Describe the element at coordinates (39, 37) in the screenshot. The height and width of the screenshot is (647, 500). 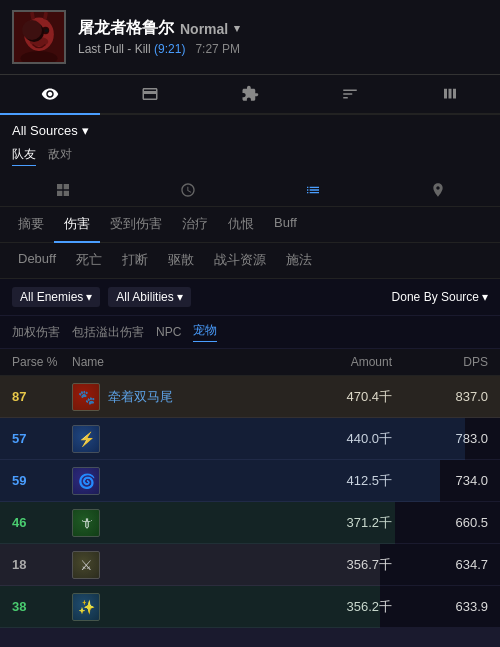
I see `boss-avatar` at that location.